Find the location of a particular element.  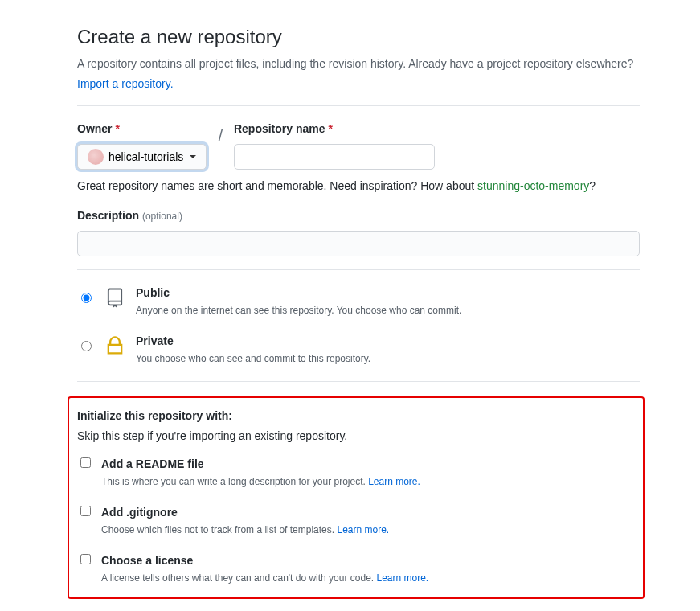

name-suggestion-link: stunning-octo-memory is located at coordinates (534, 186).